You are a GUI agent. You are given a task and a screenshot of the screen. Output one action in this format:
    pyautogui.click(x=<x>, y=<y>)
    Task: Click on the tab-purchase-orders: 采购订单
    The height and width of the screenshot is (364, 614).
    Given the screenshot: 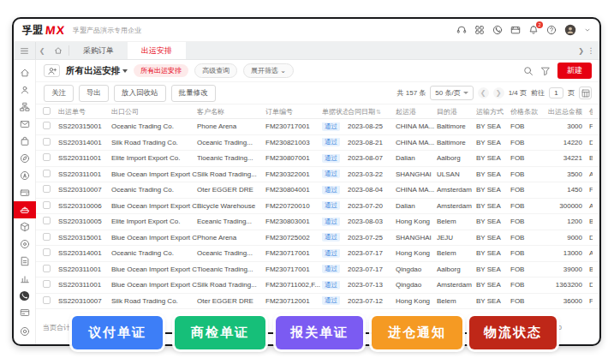 What is the action you would take?
    pyautogui.click(x=98, y=51)
    